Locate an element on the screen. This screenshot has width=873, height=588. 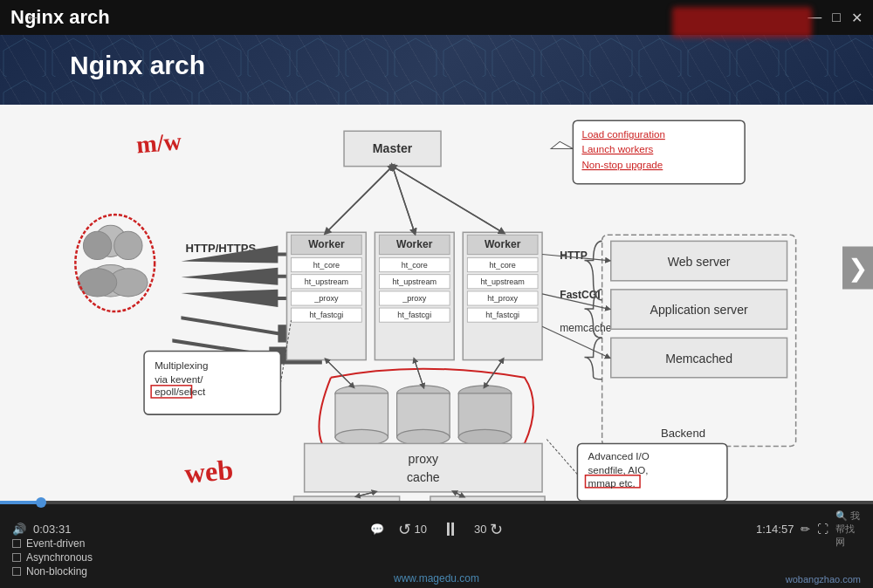
svg-text: Launch workers is located at coordinates (617, 148).